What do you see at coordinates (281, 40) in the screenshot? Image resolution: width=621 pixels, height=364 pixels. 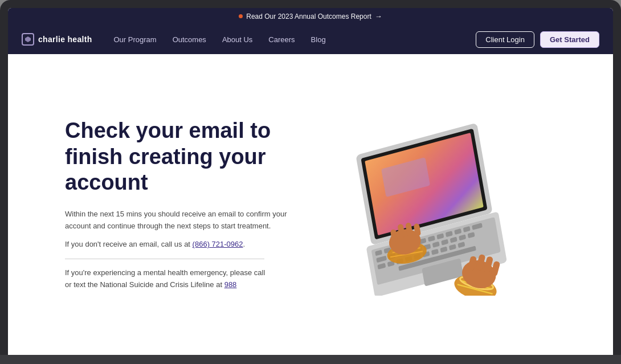 I see `nav-item-careers: Careers` at bounding box center [281, 40].